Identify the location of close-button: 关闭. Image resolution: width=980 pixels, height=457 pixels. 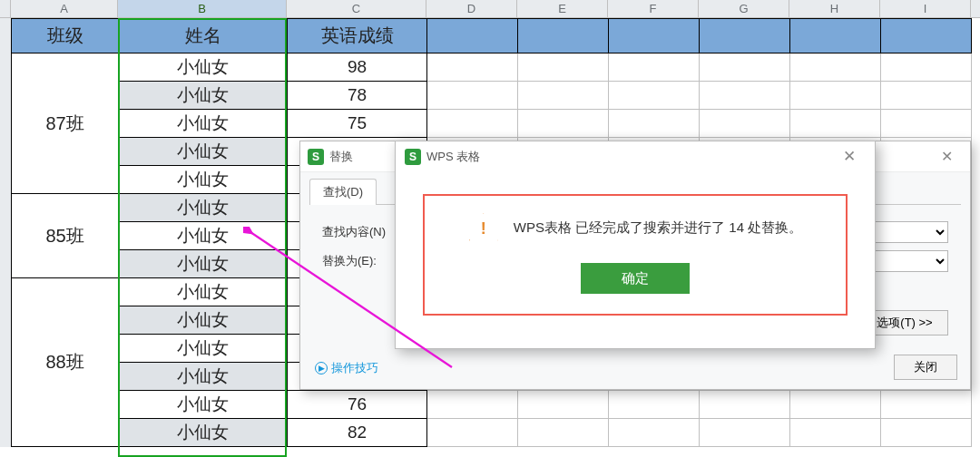
(926, 367).